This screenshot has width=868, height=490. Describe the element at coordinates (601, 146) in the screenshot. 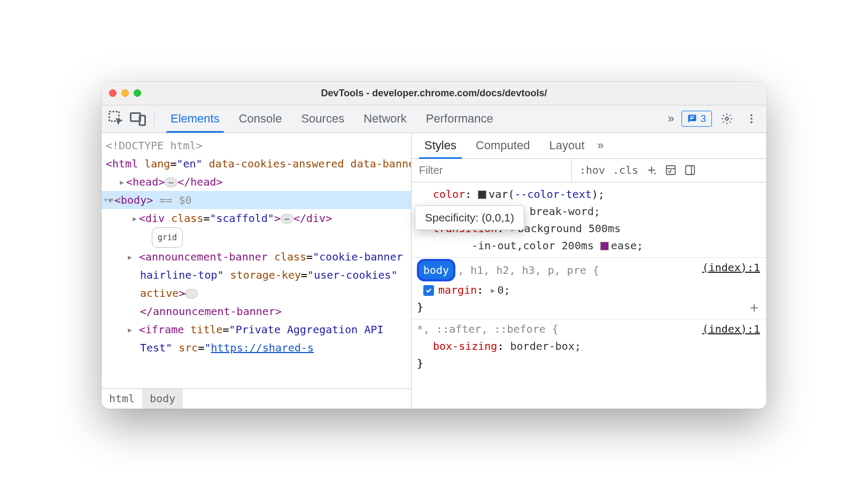

I see `more-styles-tabs-icon: »` at that location.